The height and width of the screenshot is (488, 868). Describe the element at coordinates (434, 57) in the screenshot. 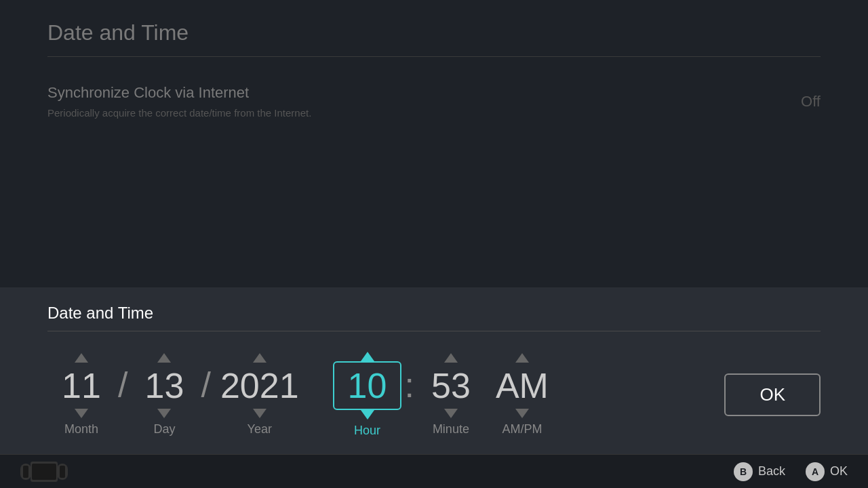

I see `top-divider` at that location.